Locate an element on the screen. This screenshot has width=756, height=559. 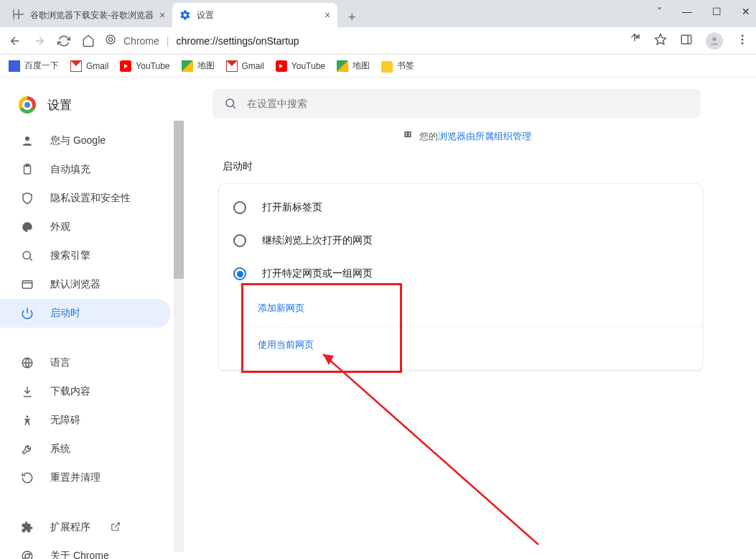
back-button is located at coordinates (15, 41).